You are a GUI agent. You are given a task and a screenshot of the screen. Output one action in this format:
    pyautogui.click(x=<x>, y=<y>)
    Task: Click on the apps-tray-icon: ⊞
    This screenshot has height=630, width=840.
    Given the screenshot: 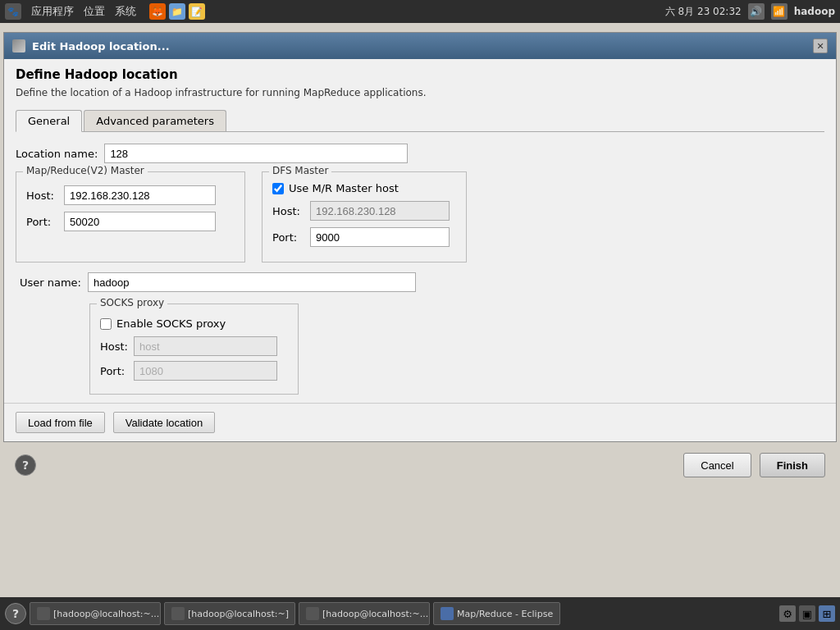 What is the action you would take?
    pyautogui.click(x=827, y=614)
    